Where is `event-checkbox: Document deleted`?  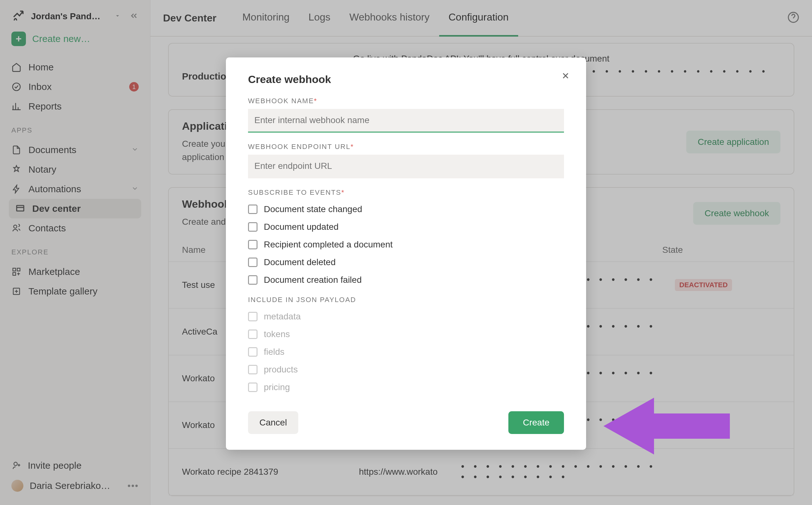
event-checkbox: Document deleted is located at coordinates (406, 263).